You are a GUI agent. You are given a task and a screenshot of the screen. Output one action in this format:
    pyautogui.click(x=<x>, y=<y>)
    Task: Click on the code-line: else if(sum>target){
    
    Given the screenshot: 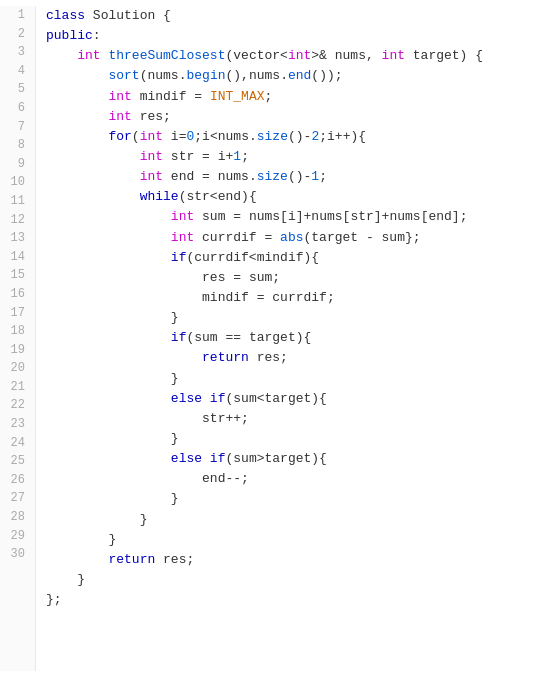 What is the action you would take?
    pyautogui.click(x=294, y=459)
    